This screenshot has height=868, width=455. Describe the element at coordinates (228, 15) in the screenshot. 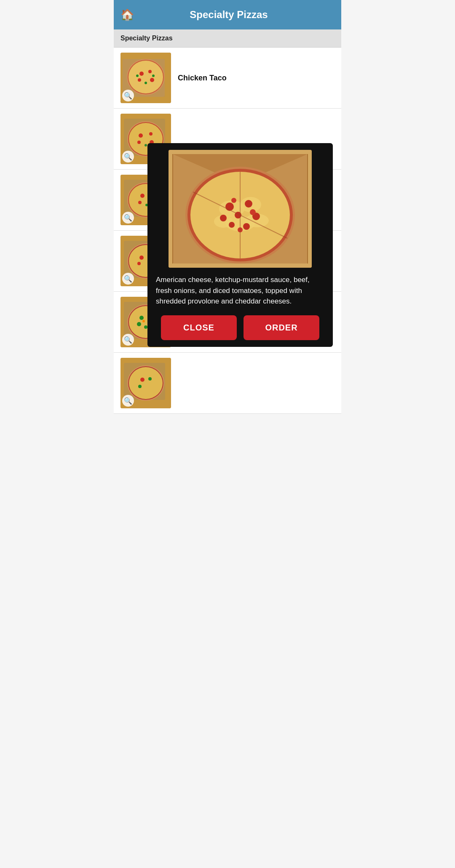

I see `app-header: 🏠 Specialty Pizzas` at that location.